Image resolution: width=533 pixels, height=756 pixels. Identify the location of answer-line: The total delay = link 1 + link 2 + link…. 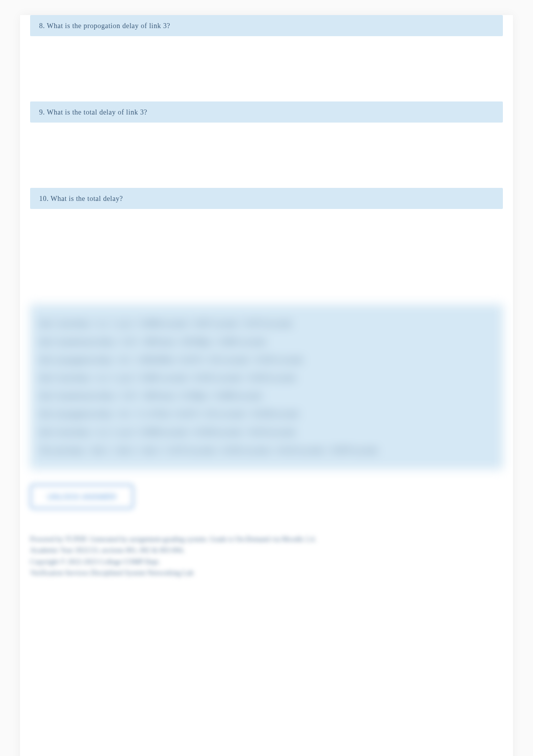
(266, 450).